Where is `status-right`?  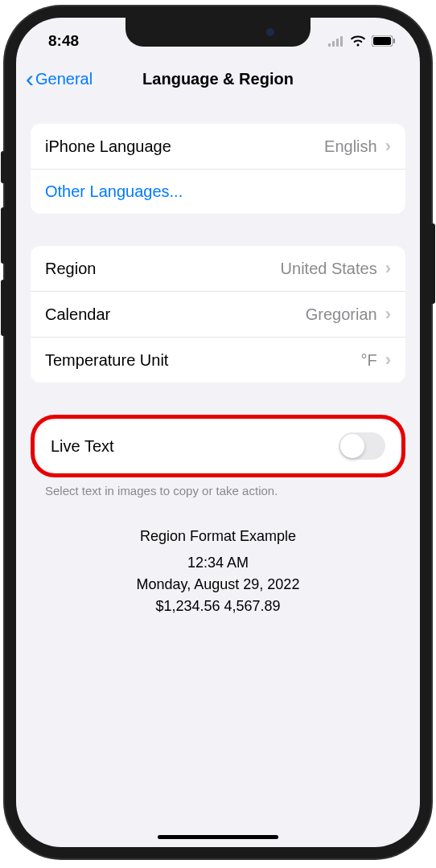
status-right is located at coordinates (362, 41).